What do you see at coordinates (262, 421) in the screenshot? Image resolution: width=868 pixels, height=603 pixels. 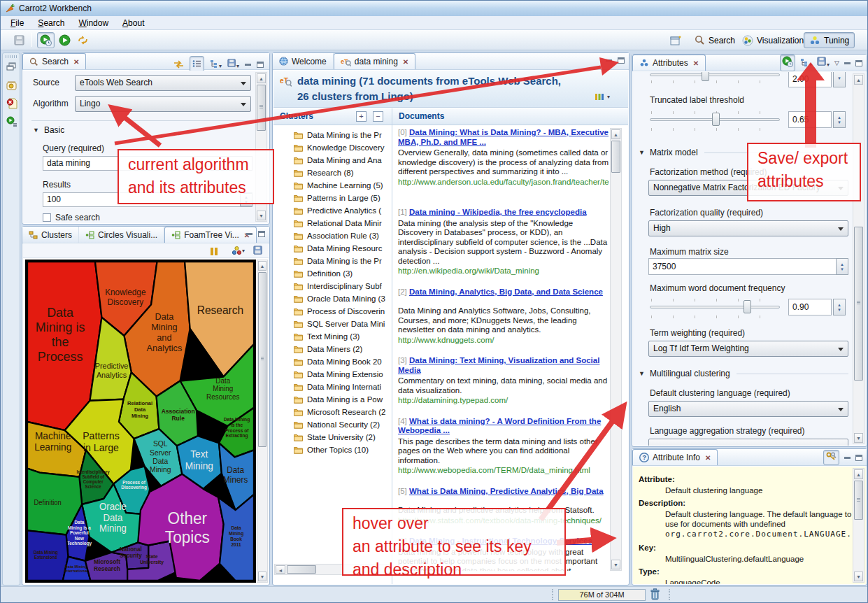 I see `foamtree-scrollbar: ▲ ▼` at bounding box center [262, 421].